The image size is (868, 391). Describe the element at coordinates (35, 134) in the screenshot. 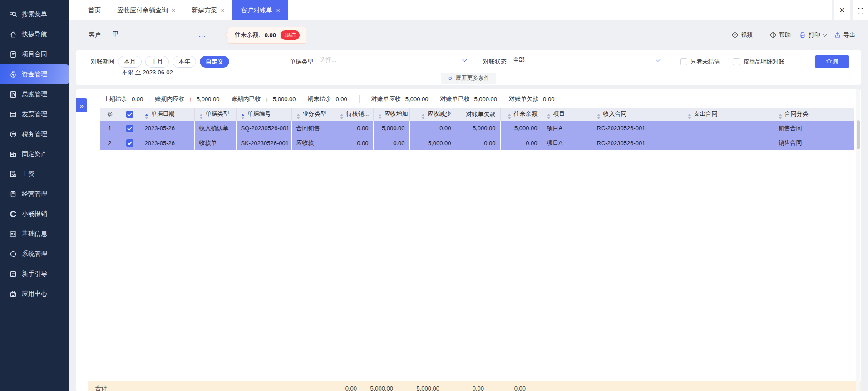

I see `sidebar-item-label: 税务管理` at that location.